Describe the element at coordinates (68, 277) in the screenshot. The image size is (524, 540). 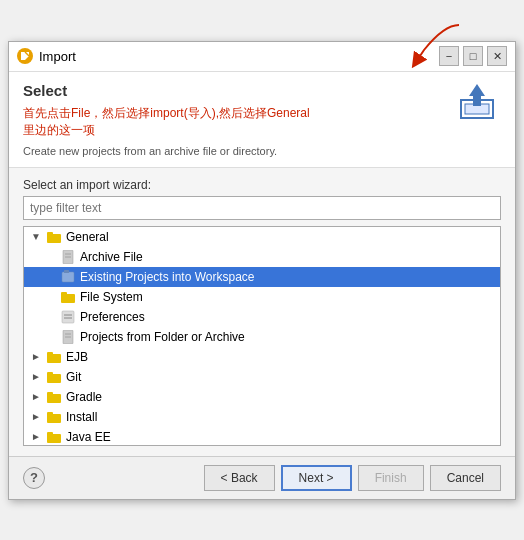
I see `project-icon-existing` at that location.